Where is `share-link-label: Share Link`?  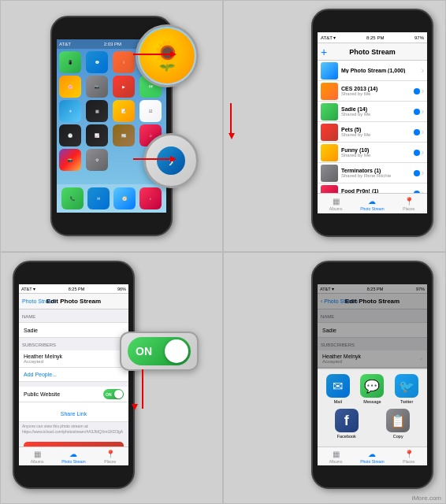
share-link-label: Share Link is located at coordinates (74, 414).